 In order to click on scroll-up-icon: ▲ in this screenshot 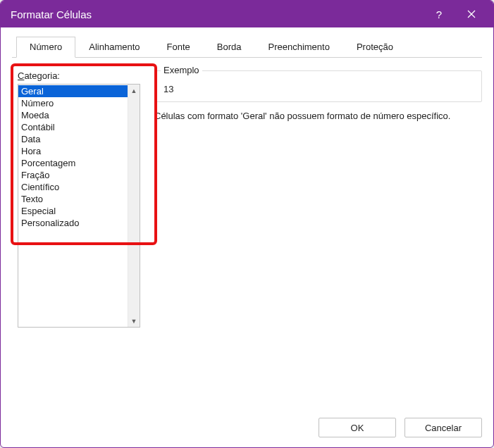, I will do `click(134, 90)`.